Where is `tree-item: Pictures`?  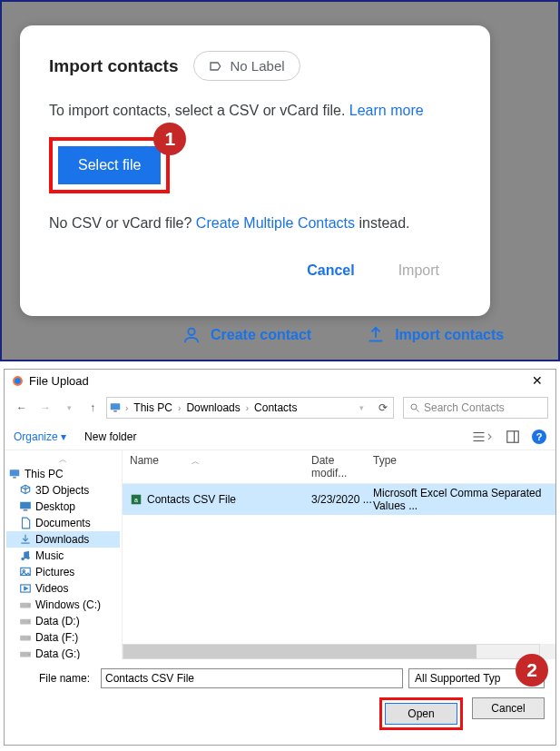 tree-item: Pictures is located at coordinates (64, 572).